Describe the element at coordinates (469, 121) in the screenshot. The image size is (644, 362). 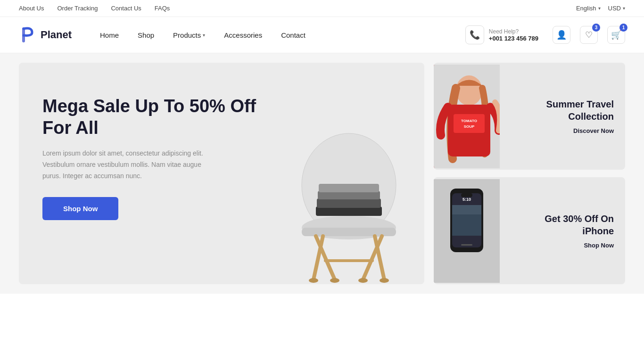
I see `svg-text: TOMATO` at that location.